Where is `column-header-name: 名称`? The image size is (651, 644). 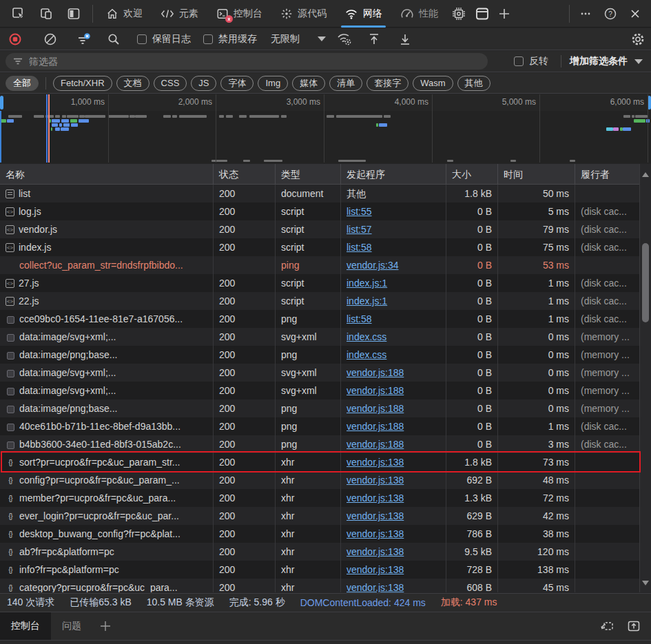 column-header-name: 名称 is located at coordinates (107, 174).